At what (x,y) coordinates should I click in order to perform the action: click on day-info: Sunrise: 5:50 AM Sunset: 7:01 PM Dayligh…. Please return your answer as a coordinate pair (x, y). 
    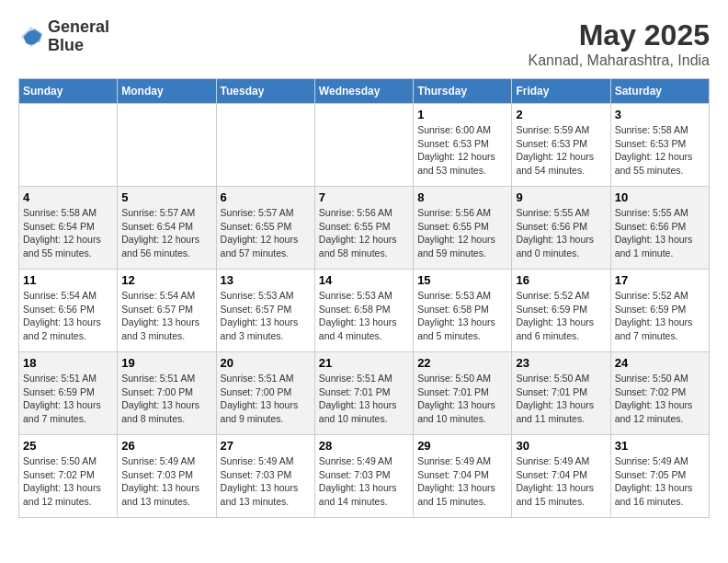
    Looking at the image, I should click on (462, 399).